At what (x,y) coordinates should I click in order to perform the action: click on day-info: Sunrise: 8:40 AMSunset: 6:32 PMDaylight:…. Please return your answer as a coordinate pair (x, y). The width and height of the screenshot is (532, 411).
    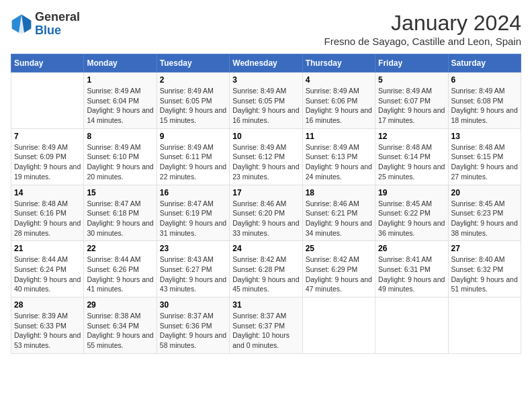
    Looking at the image, I should click on (485, 274).